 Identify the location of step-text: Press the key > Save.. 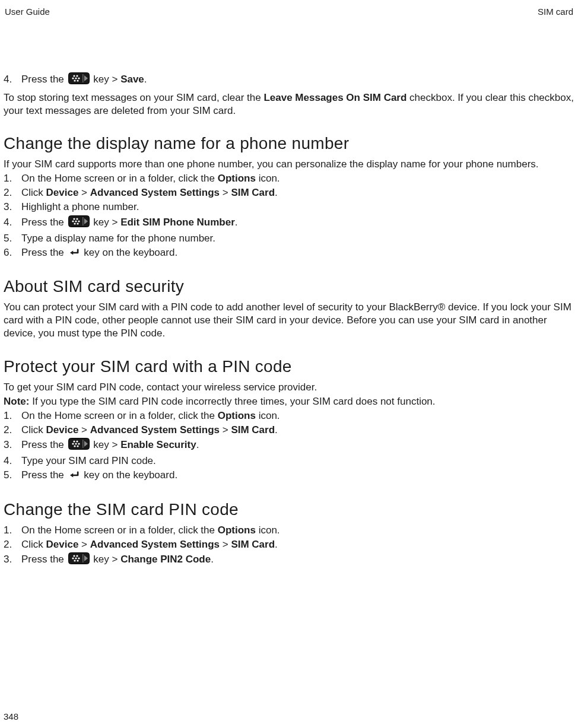
(298, 80).